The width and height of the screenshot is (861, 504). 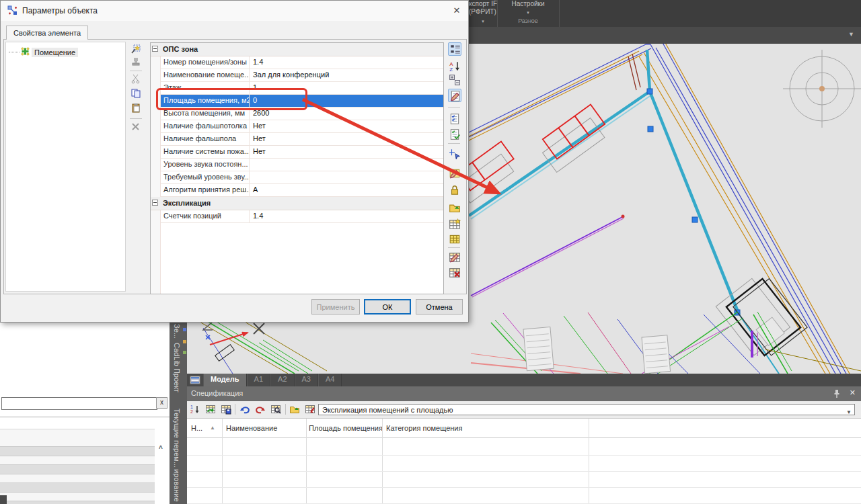 What do you see at coordinates (524, 461) in the screenshot?
I see `specification-table: Н... ▲ Наименование Площадь помещения Ка…` at bounding box center [524, 461].